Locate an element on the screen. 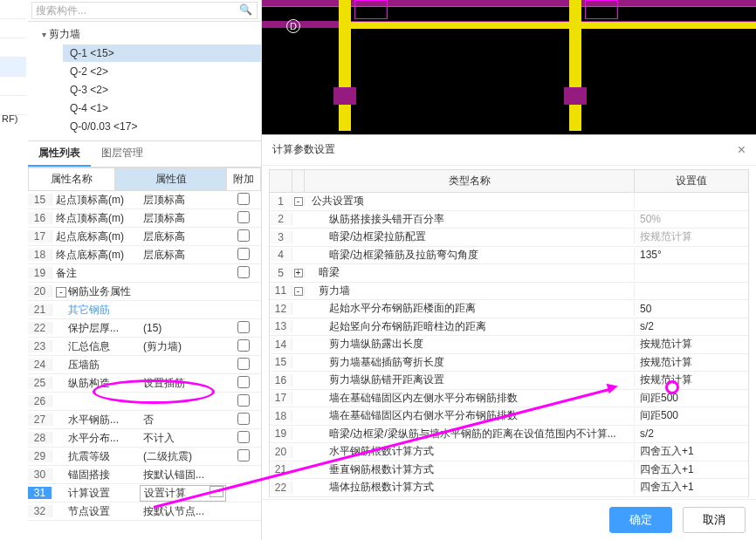 This screenshot has width=756, height=540. property-row: 19备注 is located at coordinates (145, 274).